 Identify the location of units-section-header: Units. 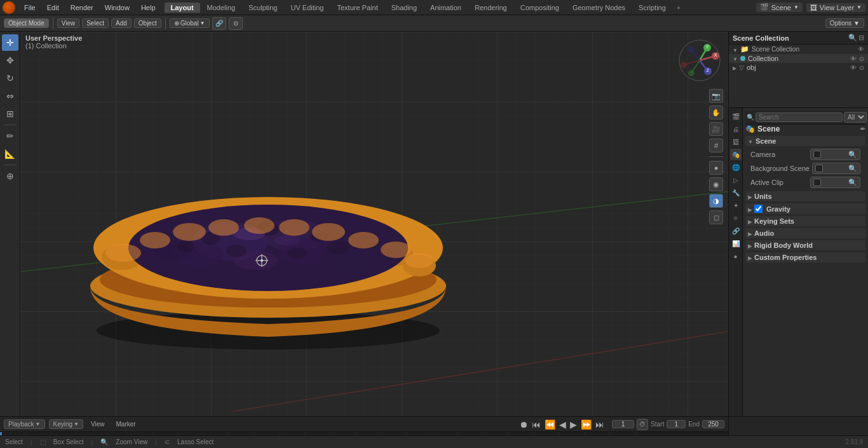
(806, 196).